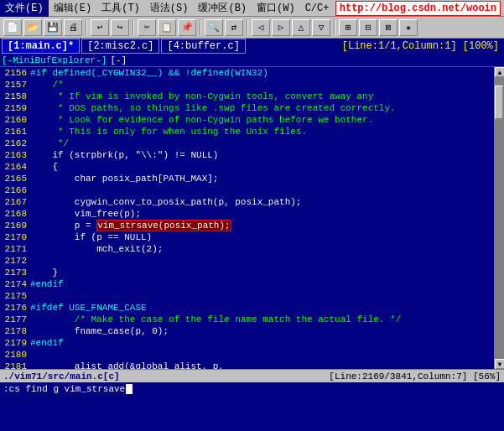 The image size is (504, 431). Describe the element at coordinates (276, 8) in the screenshot. I see `menu-window: 窗口(W)` at that location.